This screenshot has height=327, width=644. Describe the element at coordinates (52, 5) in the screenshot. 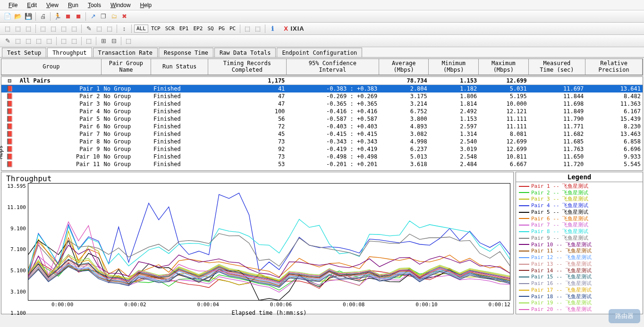

I see `menu-view: View` at that location.